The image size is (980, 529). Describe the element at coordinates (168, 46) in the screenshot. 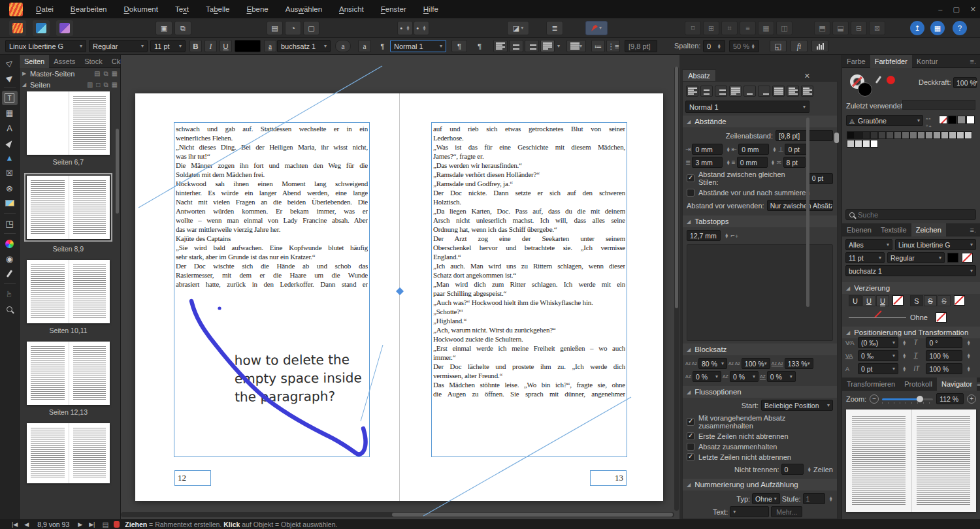

I see `font-size-select: 11 pt▾` at that location.